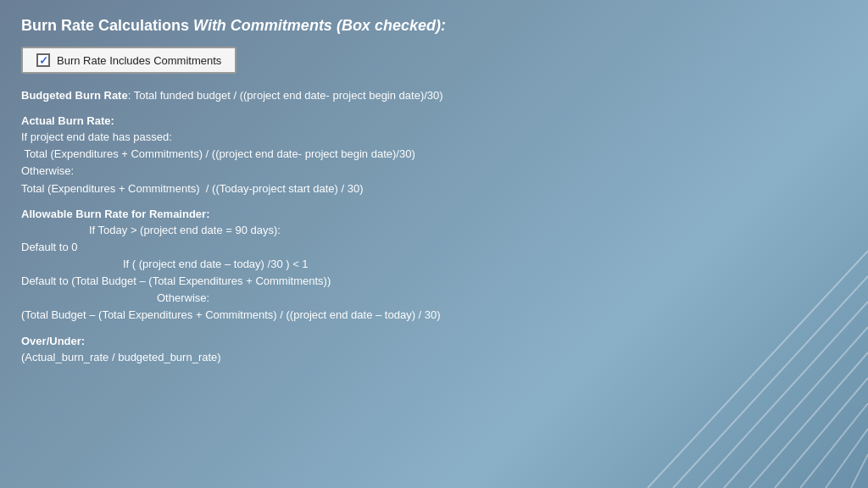  I want to click on budgeted-text: Budgeted Burn Rate: Total funded budget …, so click(322, 96).